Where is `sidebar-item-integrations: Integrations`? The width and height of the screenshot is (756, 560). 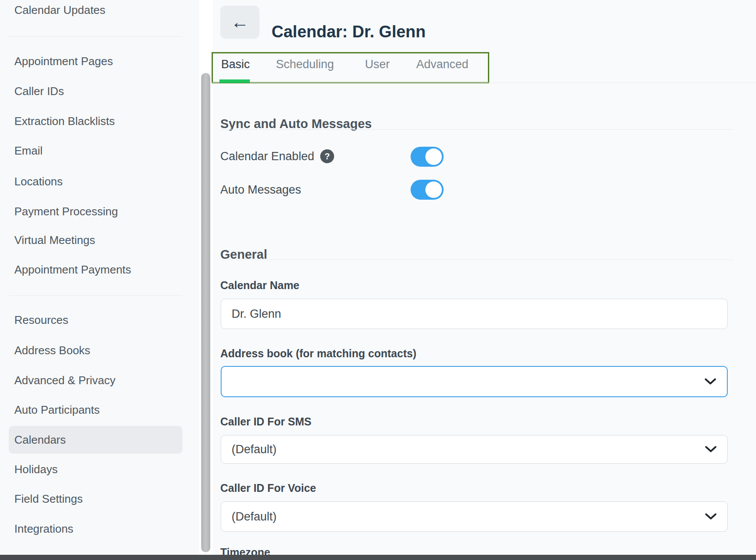 sidebar-item-integrations: Integrations is located at coordinates (96, 529).